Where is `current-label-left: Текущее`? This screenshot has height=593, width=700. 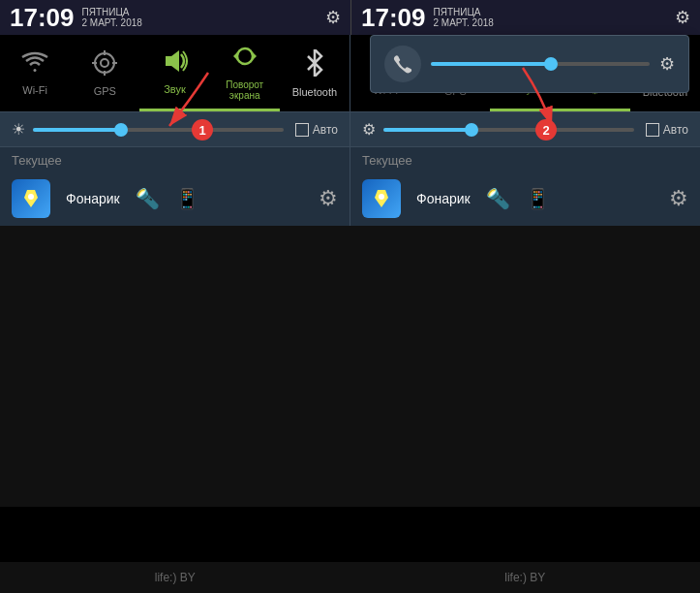
current-label-left: Текущее is located at coordinates (174, 159).